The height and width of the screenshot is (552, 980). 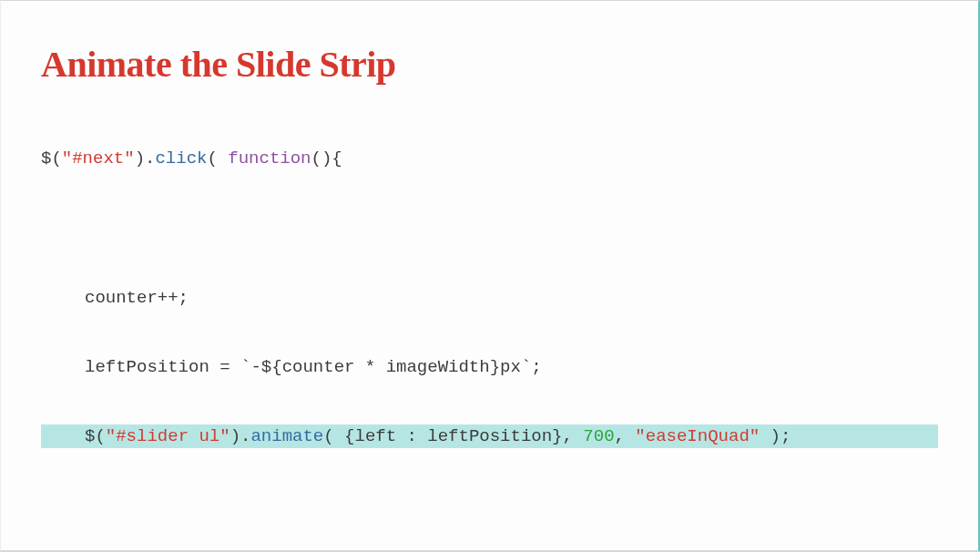 I want to click on code-string: "easeInQuad", so click(x=698, y=436).